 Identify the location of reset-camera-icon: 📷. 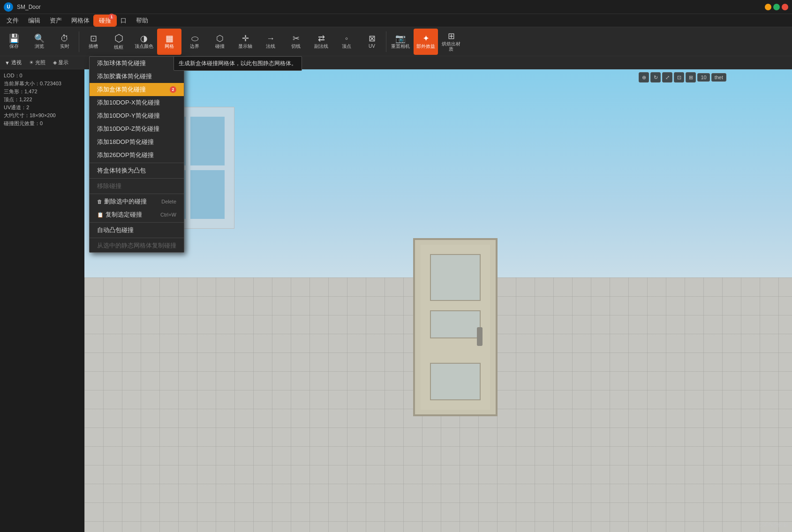
(400, 38).